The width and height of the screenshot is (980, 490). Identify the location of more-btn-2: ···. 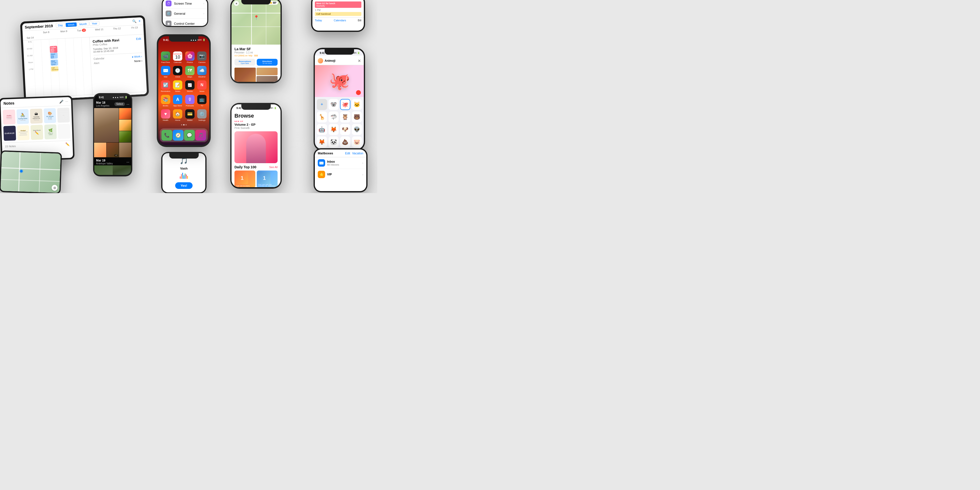
(128, 162).